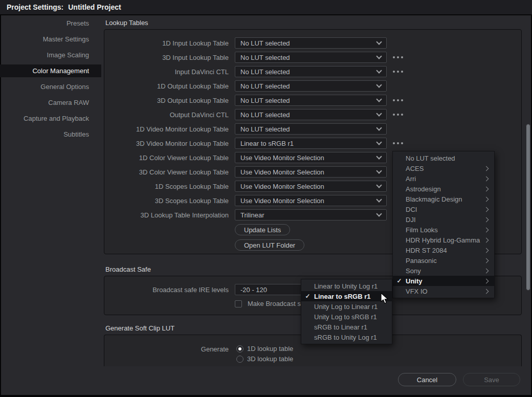 This screenshot has height=397, width=532. Describe the element at coordinates (311, 86) in the screenshot. I see `1d-output-lookup-table-dropdown: No LUT selected` at that location.